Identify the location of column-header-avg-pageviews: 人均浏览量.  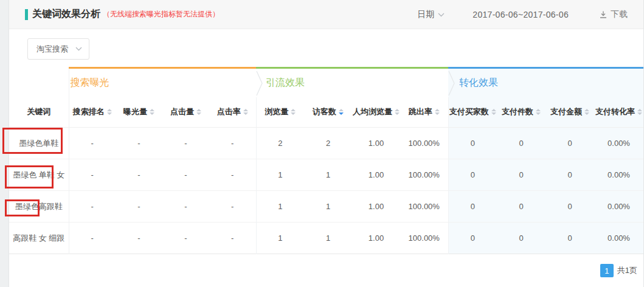
(376, 112).